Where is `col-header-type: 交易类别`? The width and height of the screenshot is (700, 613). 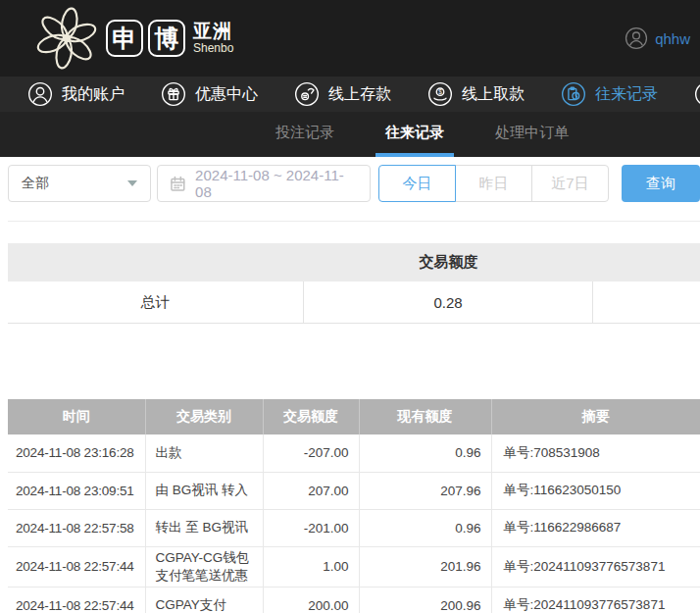 col-header-type: 交易类别 is located at coordinates (204, 417).